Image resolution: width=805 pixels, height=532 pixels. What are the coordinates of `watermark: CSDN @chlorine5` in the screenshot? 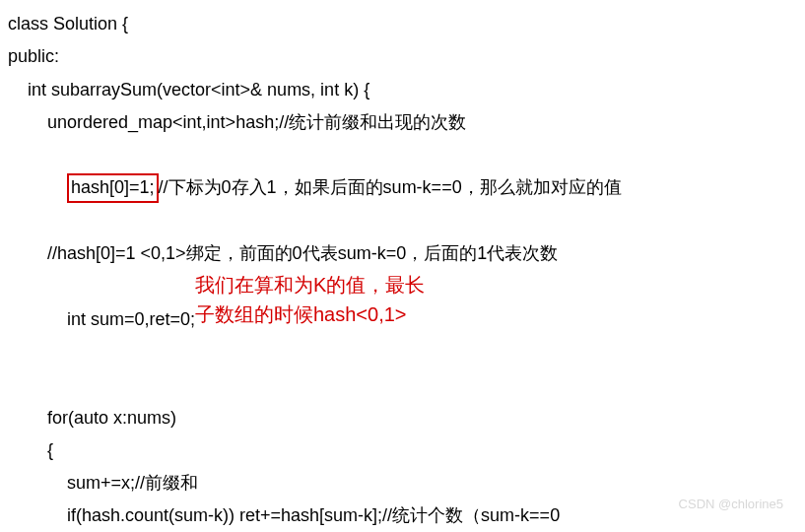 It's located at (731, 504).